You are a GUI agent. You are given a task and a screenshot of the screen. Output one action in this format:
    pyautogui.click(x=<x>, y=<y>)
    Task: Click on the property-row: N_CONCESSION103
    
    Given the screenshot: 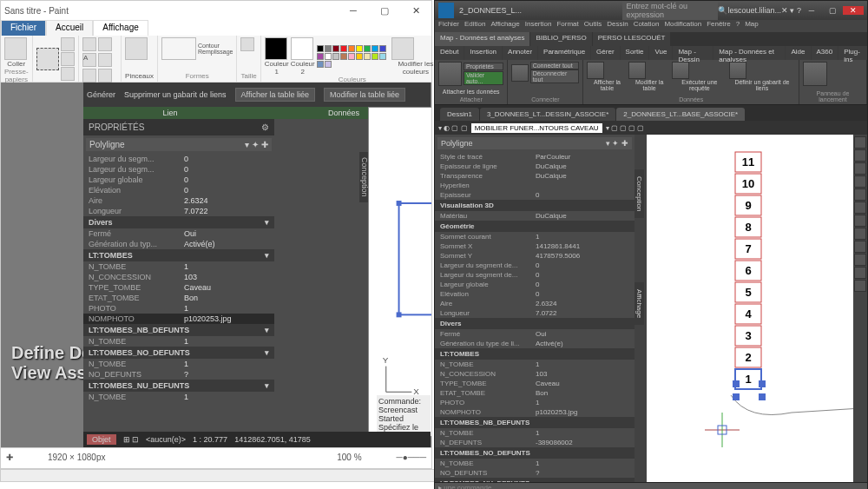 What is the action you would take?
    pyautogui.click(x=535, y=373)
    